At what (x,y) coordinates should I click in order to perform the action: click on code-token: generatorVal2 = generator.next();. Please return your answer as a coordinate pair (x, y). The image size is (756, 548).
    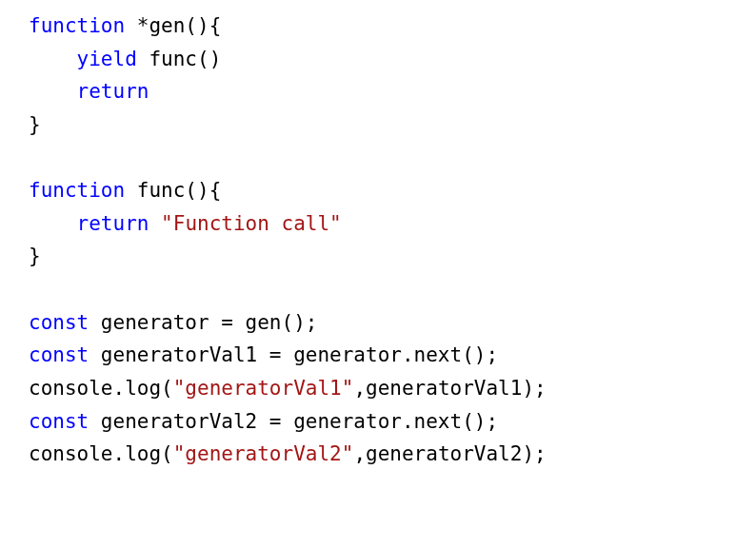
    Looking at the image, I should click on (293, 421).